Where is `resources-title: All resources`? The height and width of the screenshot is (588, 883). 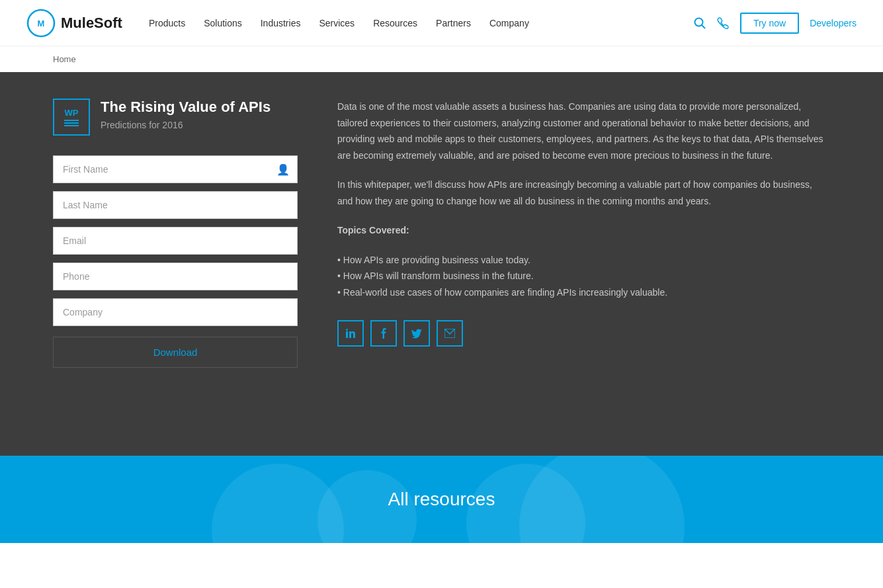
resources-title: All resources is located at coordinates (442, 499).